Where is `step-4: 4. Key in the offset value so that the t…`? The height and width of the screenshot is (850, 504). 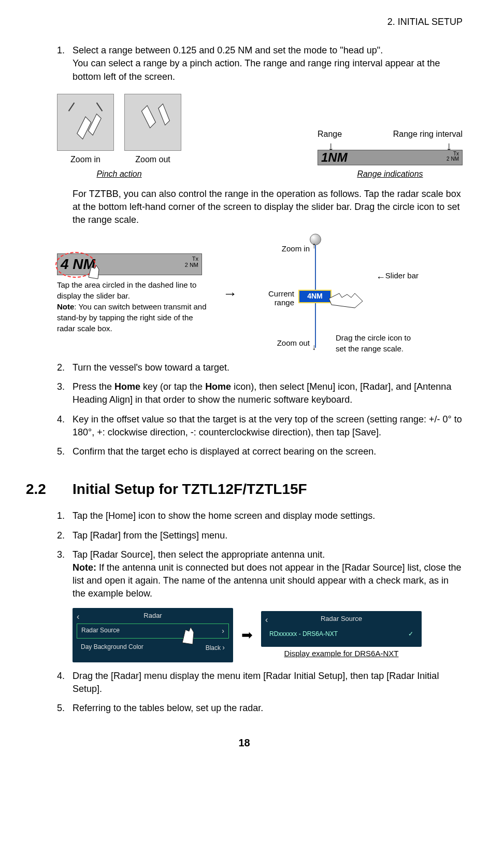
step-4: 4. Key in the offset value so that the t… is located at coordinates (260, 426).